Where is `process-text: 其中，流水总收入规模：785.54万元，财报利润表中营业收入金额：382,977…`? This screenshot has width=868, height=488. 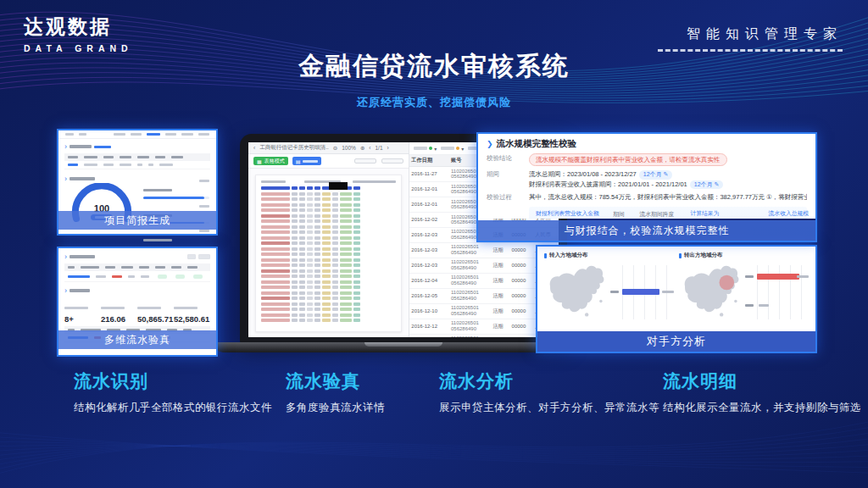 process-text: 其中，流水总收入规模：785.54万元，财报利润表中营业收入金额：382,977… is located at coordinates (668, 197).